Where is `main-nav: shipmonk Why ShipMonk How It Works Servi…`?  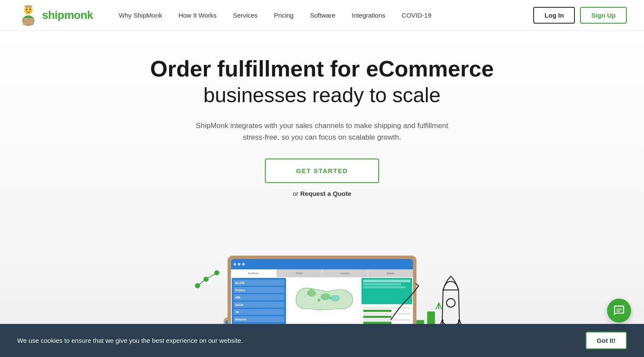 main-nav: shipmonk Why ShipMonk How It Works Servi… is located at coordinates (322, 15).